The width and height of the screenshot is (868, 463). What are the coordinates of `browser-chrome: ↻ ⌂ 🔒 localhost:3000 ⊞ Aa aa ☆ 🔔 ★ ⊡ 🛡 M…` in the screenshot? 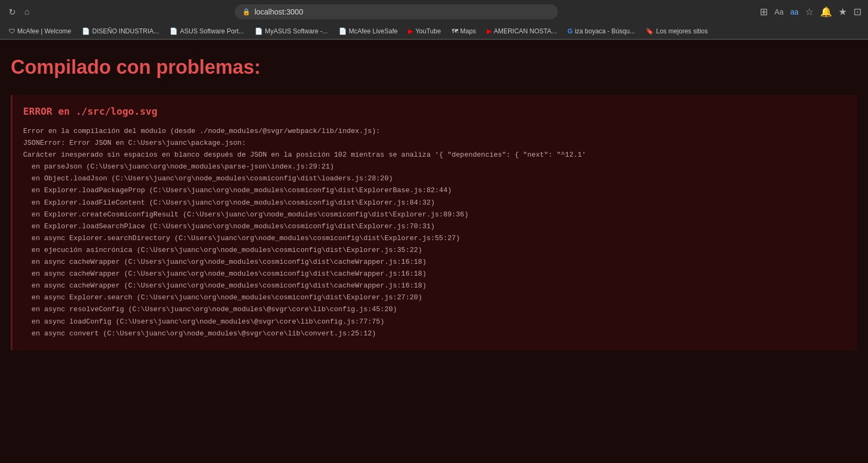 It's located at (434, 20).